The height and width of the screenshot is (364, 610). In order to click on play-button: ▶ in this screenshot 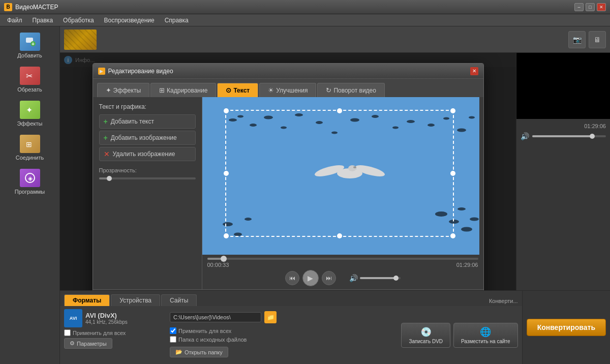, I will do `click(311, 278)`.